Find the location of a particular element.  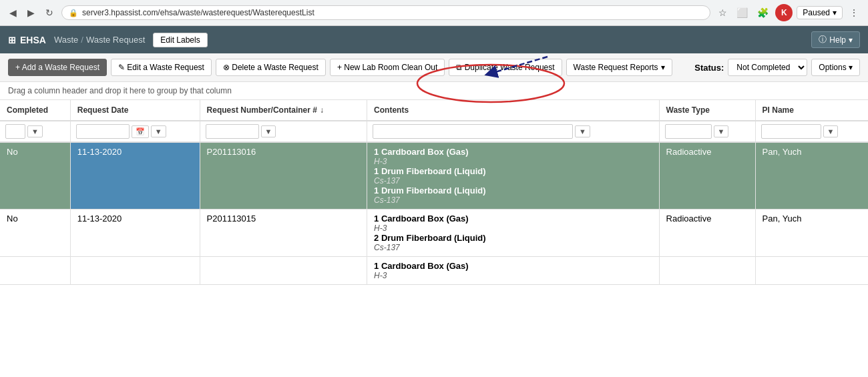

menu-button: ⋮ is located at coordinates (854, 13).